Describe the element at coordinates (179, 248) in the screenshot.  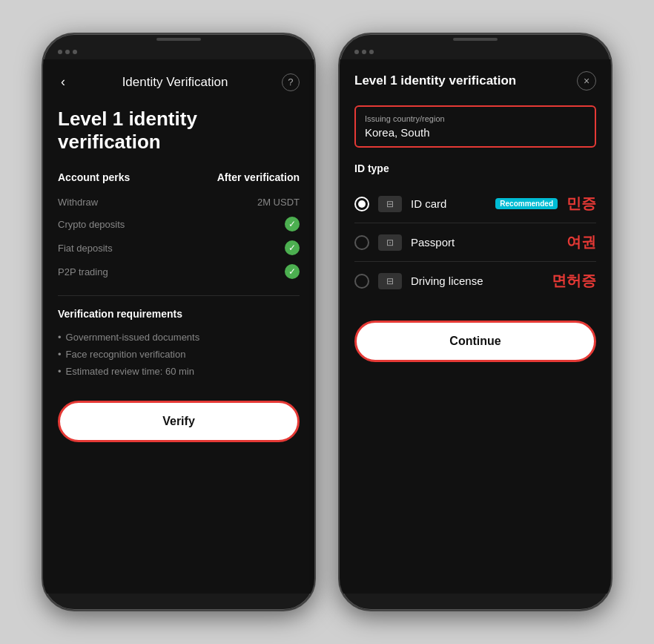
I see `perk-fiat: Fiat deposits ✓` at that location.